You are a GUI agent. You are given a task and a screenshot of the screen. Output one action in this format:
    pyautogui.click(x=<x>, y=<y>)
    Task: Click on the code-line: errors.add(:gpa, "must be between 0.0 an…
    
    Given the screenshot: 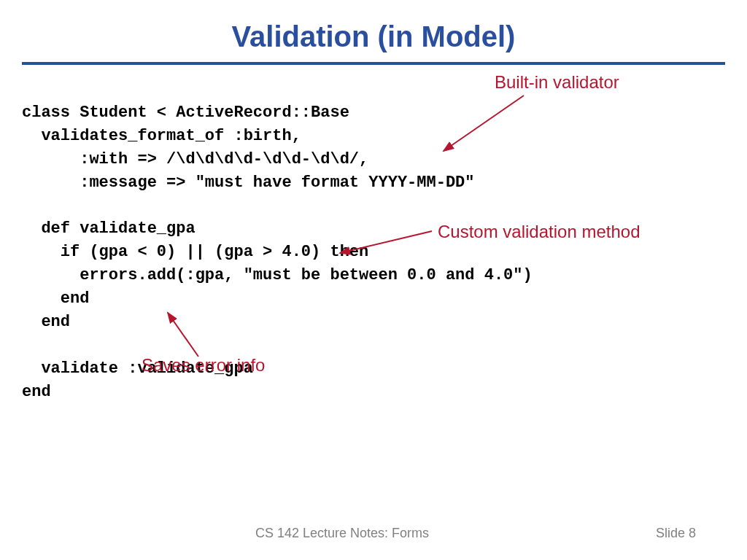 What is the action you would take?
    pyautogui.click(x=277, y=276)
    